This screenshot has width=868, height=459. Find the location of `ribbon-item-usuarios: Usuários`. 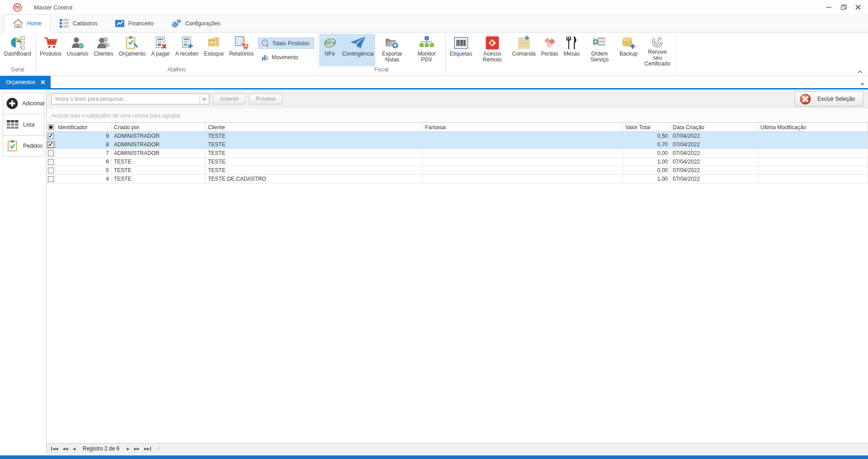

ribbon-item-usuarios: Usuários is located at coordinates (78, 50).